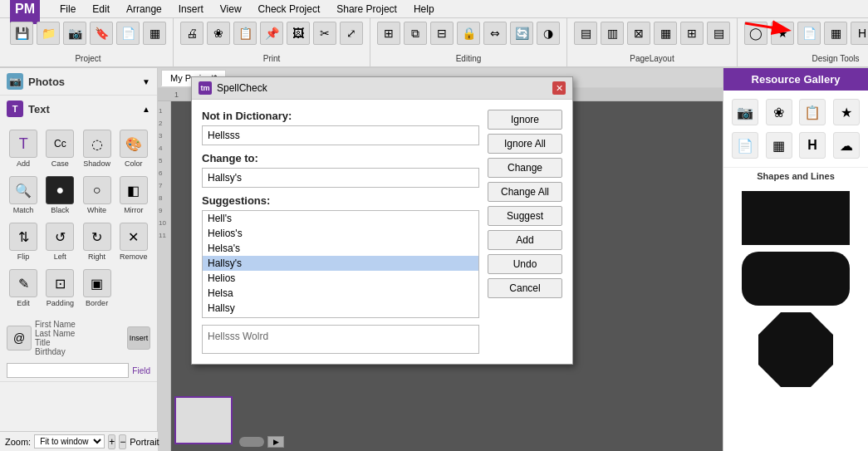 The width and height of the screenshot is (868, 451). I want to click on tool-left: ↺ Left, so click(60, 242).